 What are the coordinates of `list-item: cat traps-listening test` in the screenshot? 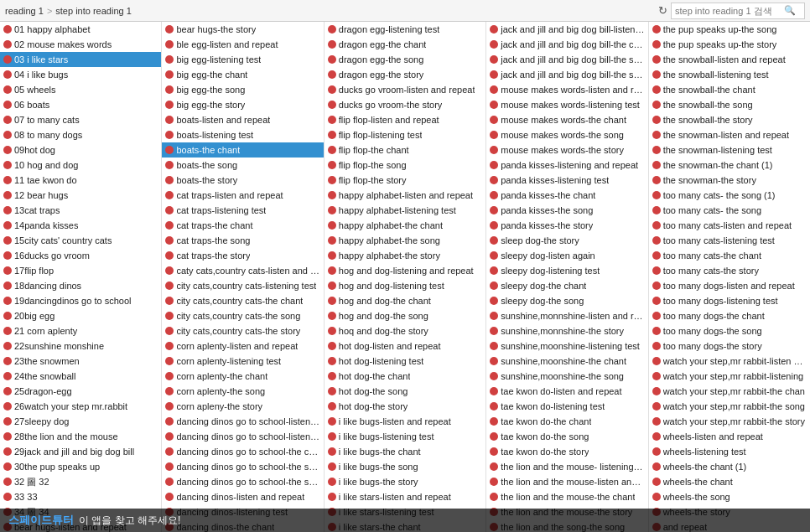 It's located at (242, 210).